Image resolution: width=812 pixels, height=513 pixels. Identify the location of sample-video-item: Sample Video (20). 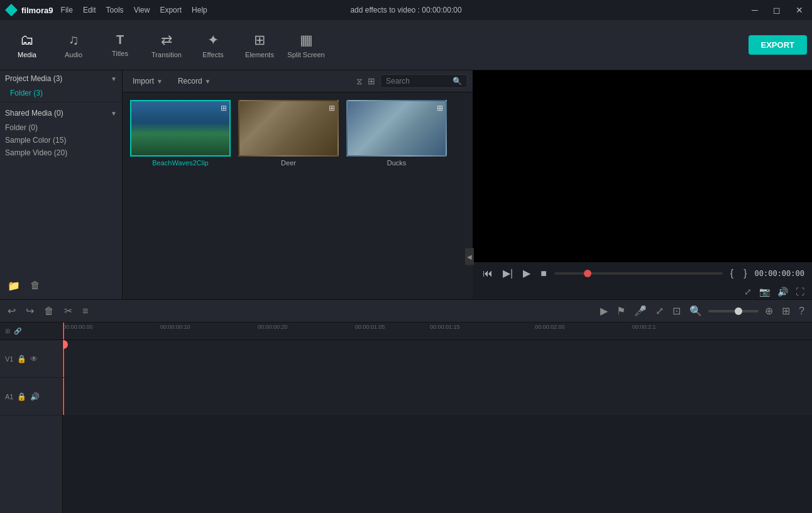
(61, 153).